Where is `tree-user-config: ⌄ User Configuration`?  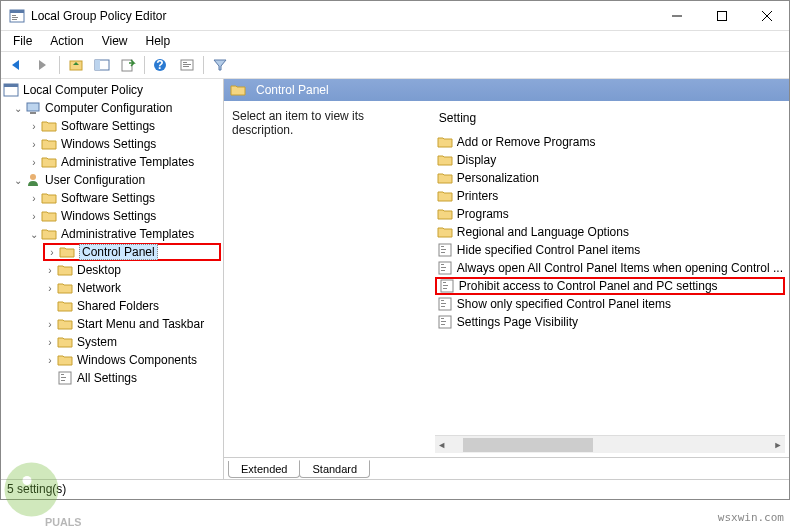
tree-user-config: ⌄ User Configuration is located at coordinates (116, 180).